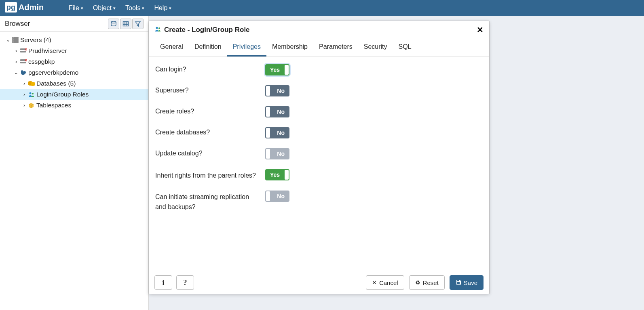 Image resolution: width=644 pixels, height=310 pixels. I want to click on svg-text: Admin, so click(31, 7).